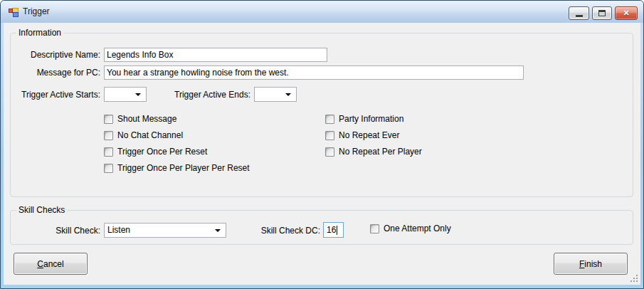  What do you see at coordinates (155, 152) in the screenshot?
I see `checkbox-trigger-once-per-reset: Trigger Once Per Reset` at bounding box center [155, 152].